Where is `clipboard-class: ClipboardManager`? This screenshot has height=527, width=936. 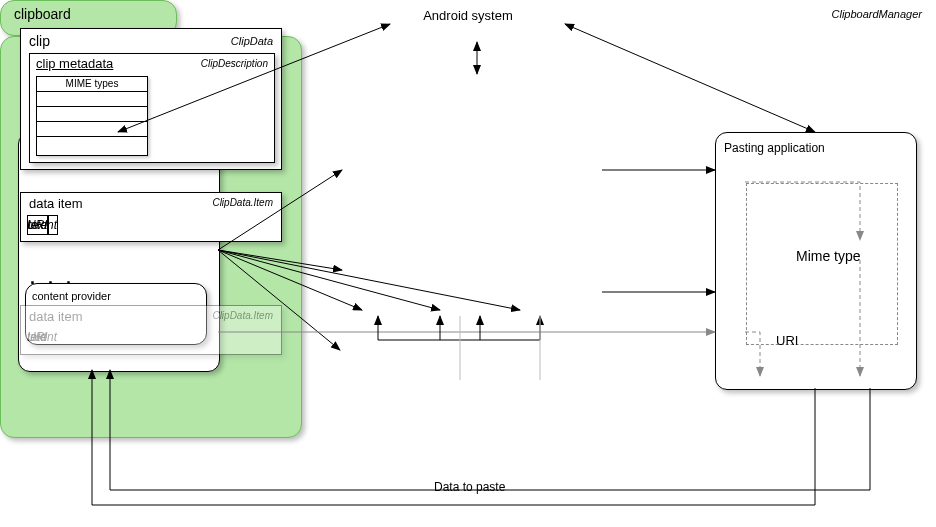 clipboard-class: ClipboardManager is located at coordinates (878, 14).